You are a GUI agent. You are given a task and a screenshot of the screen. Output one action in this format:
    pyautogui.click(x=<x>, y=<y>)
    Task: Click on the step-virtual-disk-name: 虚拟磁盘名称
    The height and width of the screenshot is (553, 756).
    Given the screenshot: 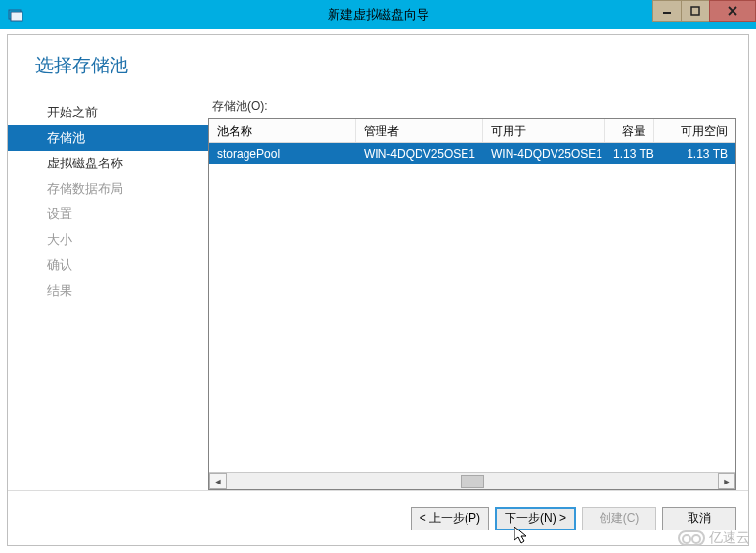 What is the action you would take?
    pyautogui.click(x=108, y=163)
    